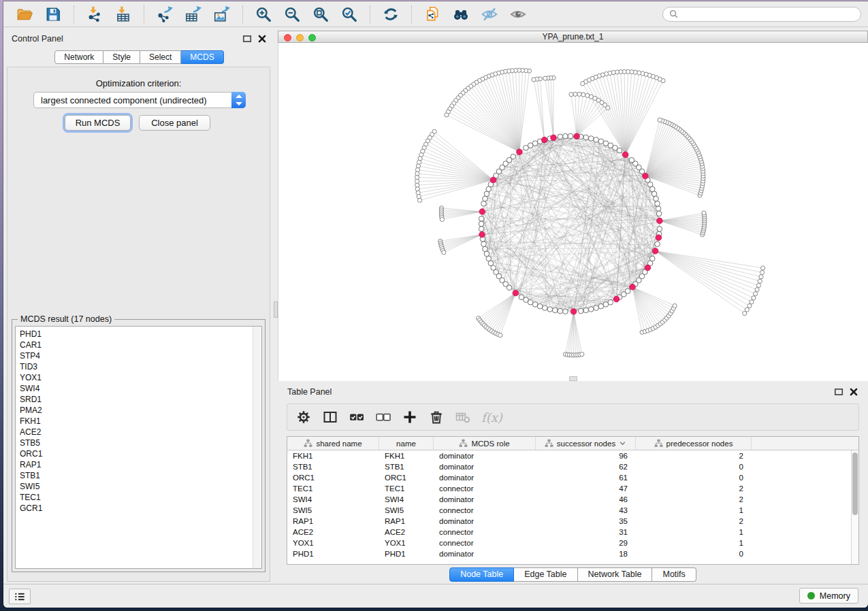  I want to click on cell-name: ORC1, so click(406, 478).